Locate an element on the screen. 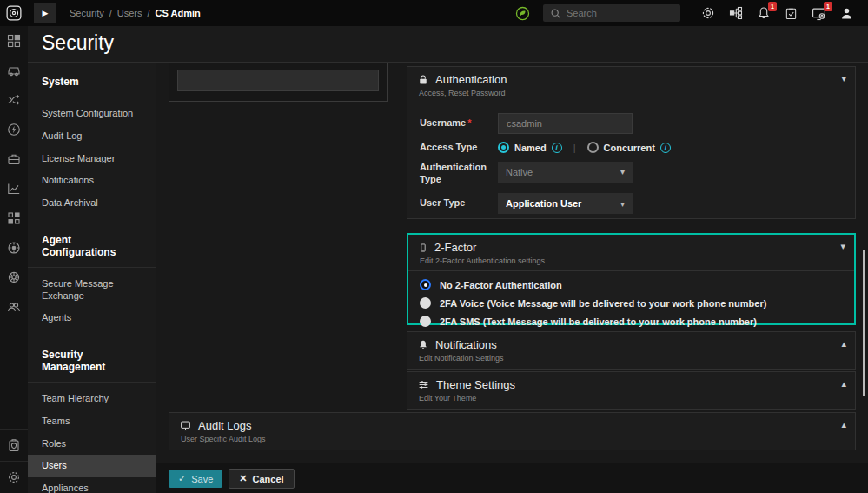 The width and height of the screenshot is (868, 493). search-box is located at coordinates (612, 13).